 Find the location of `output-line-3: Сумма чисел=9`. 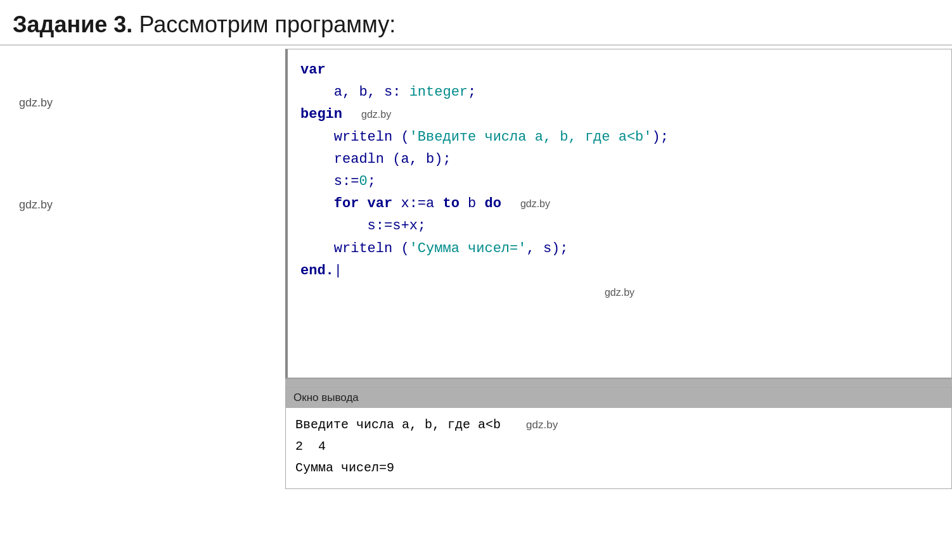

output-line-3: Сумма чисел=9 is located at coordinates (619, 468).